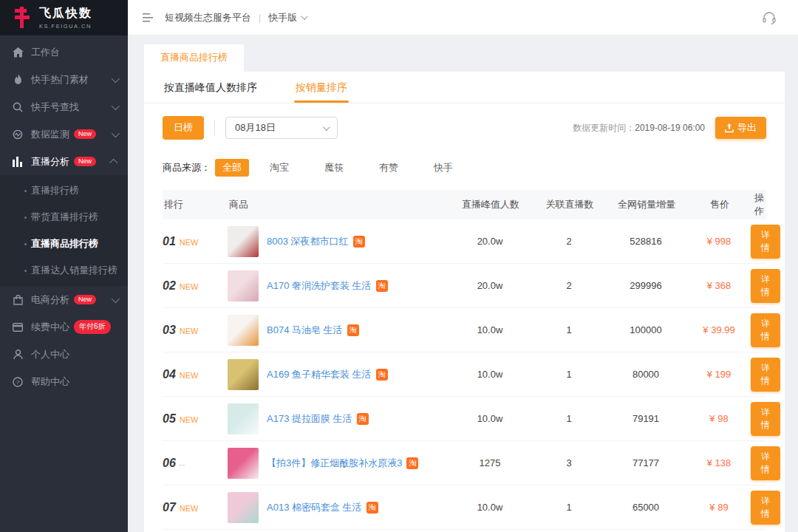 Image resolution: width=798 pixels, height=532 pixels. I want to click on sidebar-menu: 工作台 快手热门素材 快手号查找 数据监测 New, so click(64, 216).